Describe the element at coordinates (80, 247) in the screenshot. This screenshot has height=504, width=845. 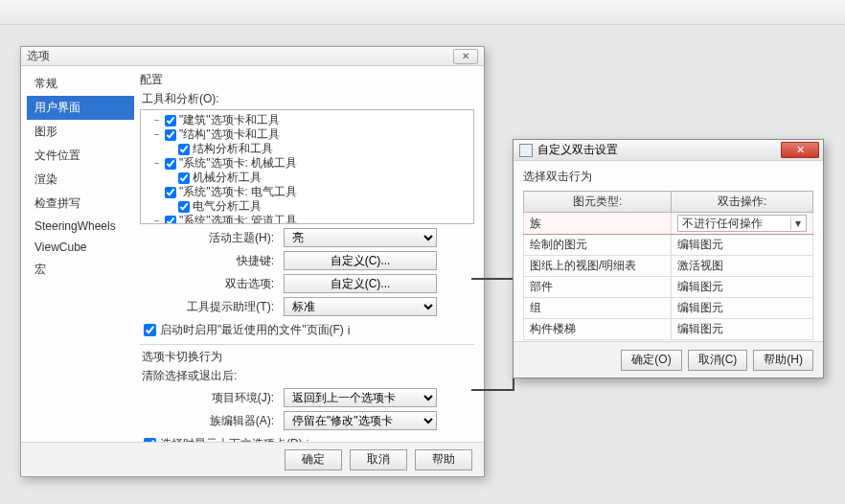
I see `sidebar-item-viewcube: ViewCube` at that location.